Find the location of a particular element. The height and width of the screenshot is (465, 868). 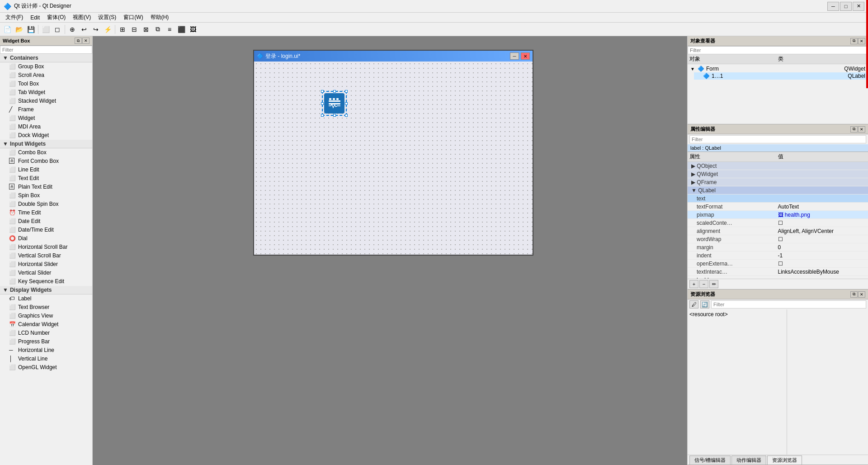

obj-row-label: 🔷 1…1 QLabel is located at coordinates (780, 76).